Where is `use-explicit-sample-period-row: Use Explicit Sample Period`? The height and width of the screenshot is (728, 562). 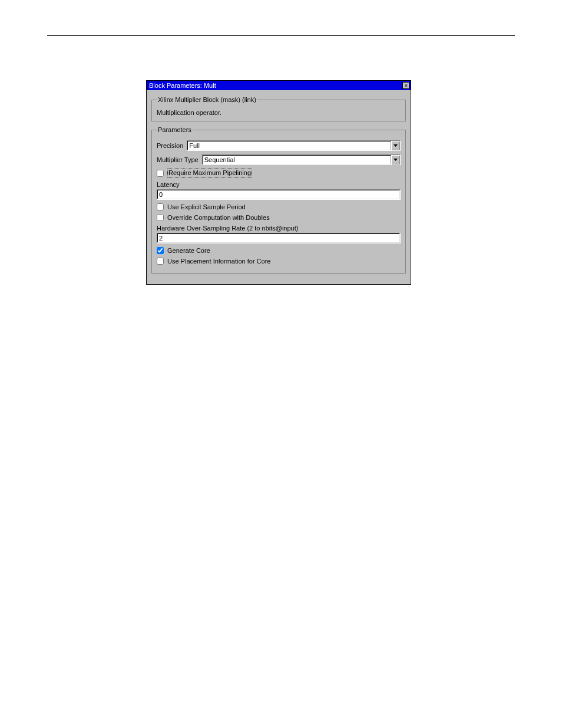
use-explicit-sample-period-row: Use Explicit Sample Period is located at coordinates (279, 207).